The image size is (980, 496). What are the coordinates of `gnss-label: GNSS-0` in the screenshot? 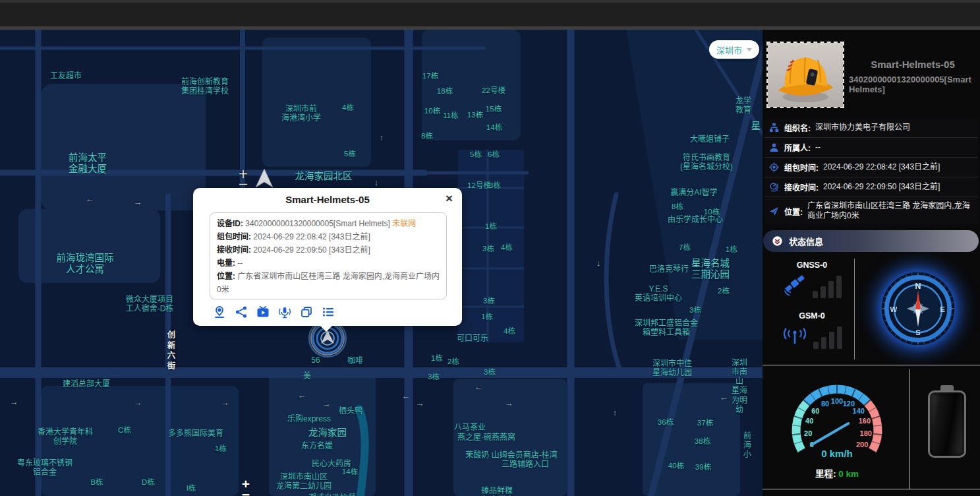 It's located at (812, 265).